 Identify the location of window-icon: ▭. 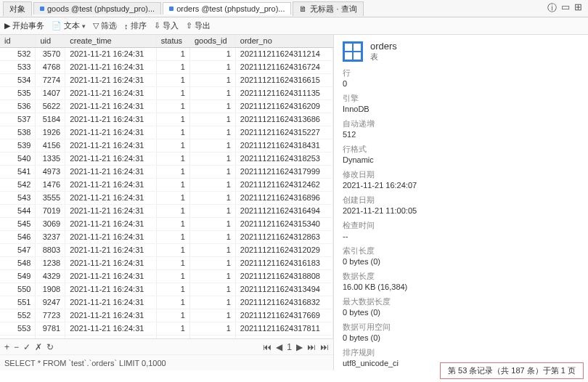
(565, 8).